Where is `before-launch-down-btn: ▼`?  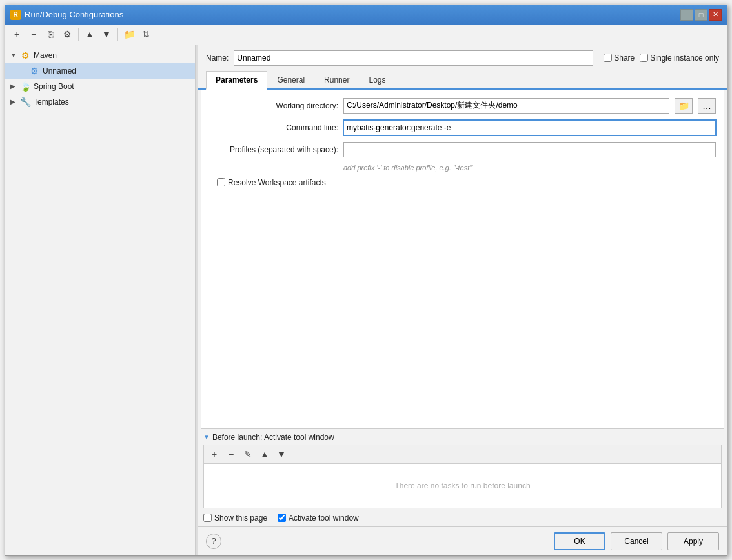
before-launch-down-btn: ▼ is located at coordinates (281, 454).